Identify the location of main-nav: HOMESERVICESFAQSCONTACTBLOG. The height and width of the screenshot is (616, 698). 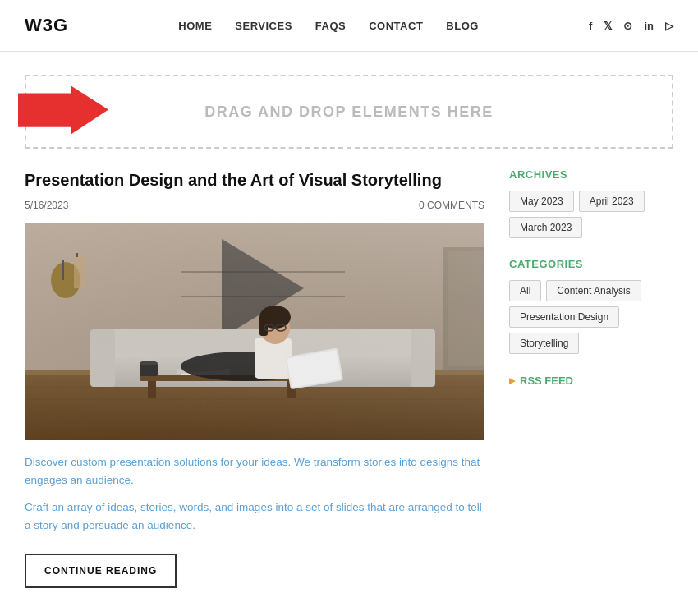
(328, 25).